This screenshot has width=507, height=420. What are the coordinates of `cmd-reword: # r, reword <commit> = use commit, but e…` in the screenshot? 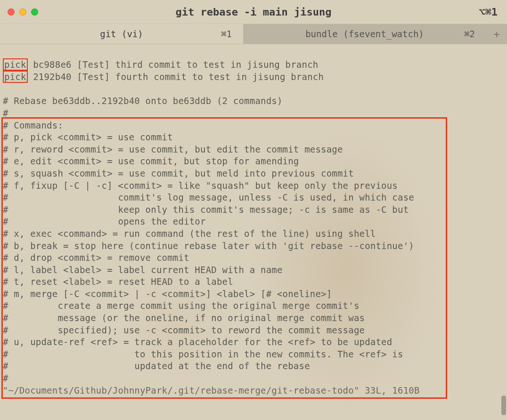 It's located at (173, 149).